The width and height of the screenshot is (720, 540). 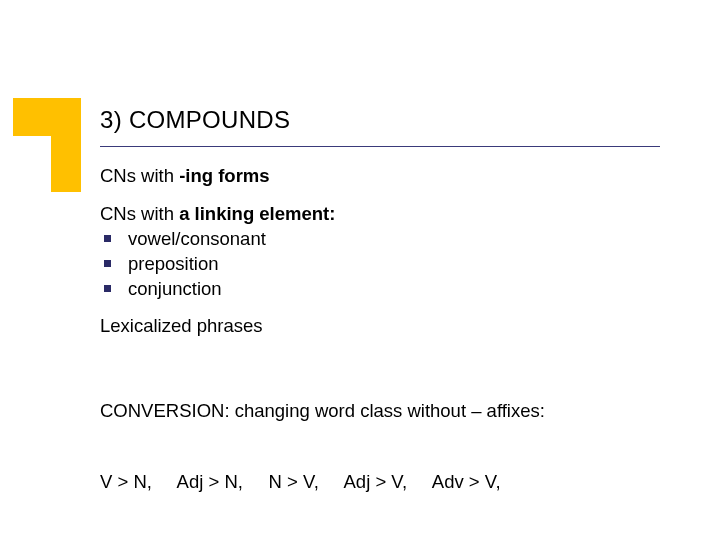 What do you see at coordinates (175, 288) in the screenshot?
I see `bullet-text: conjunction` at bounding box center [175, 288].